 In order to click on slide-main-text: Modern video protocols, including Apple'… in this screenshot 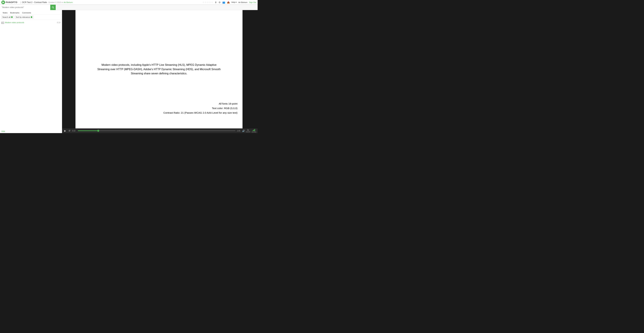, I will do `click(159, 69)`.